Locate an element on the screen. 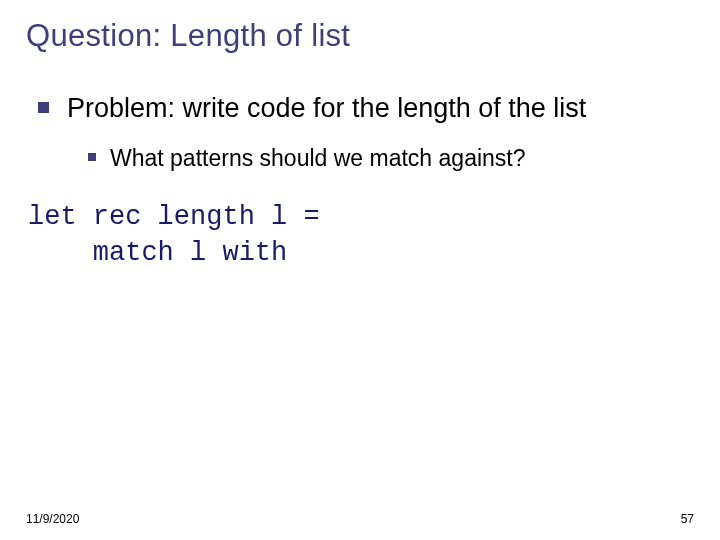 The width and height of the screenshot is (720, 540). footer-date: 11/9/2020 is located at coordinates (52, 519).